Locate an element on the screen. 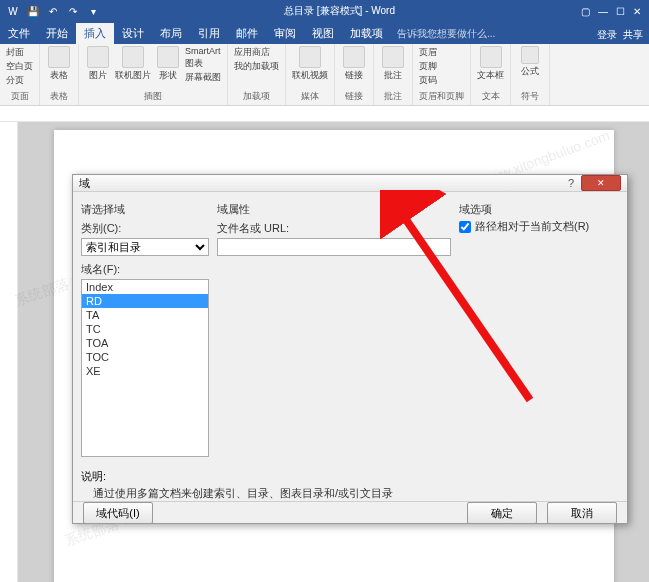 The image size is (649, 582). field-props-label: 域属性 is located at coordinates (334, 210).